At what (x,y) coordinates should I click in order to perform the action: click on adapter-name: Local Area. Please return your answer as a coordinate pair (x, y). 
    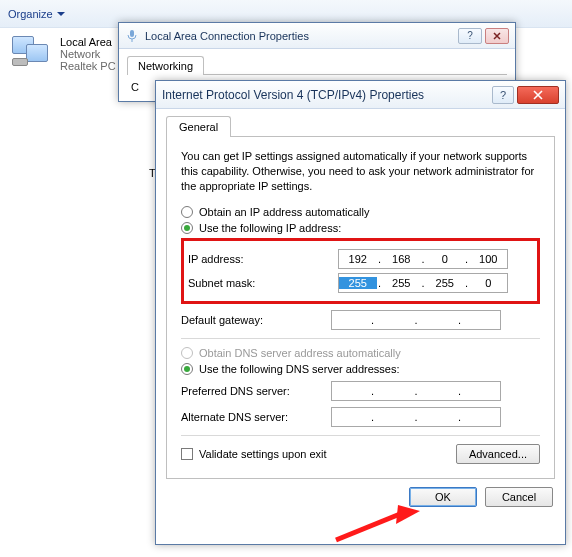
    Looking at the image, I should click on (88, 42).